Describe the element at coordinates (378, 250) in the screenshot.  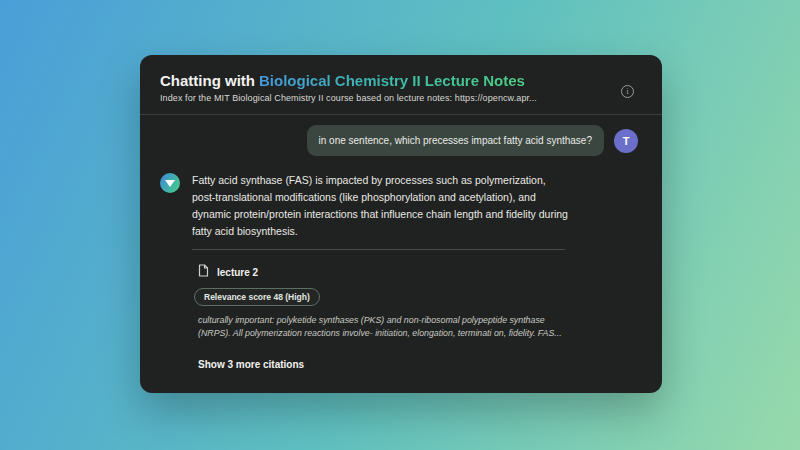
I see `citations-divider` at that location.